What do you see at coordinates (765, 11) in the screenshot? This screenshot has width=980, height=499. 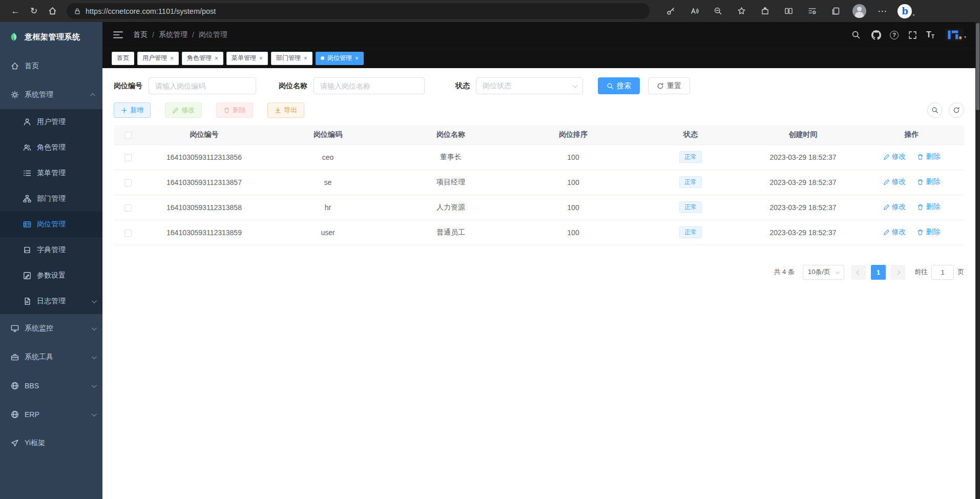 I see `extension-icon` at bounding box center [765, 11].